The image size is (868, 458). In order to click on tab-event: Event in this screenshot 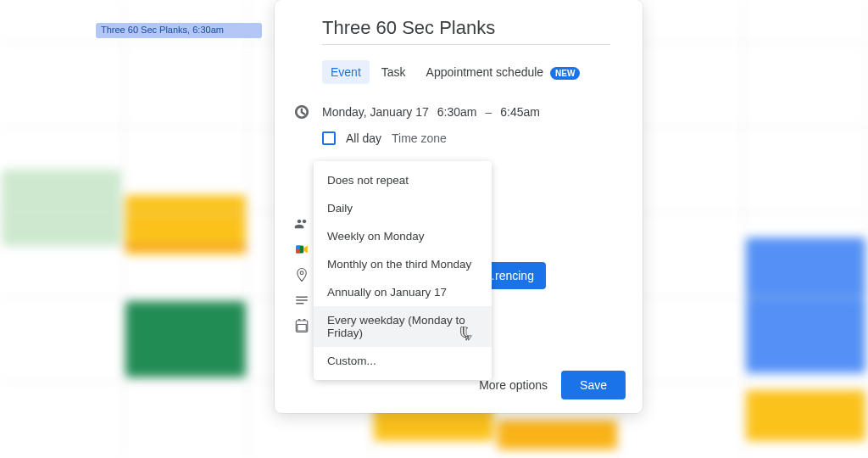, I will do `click(346, 72)`.